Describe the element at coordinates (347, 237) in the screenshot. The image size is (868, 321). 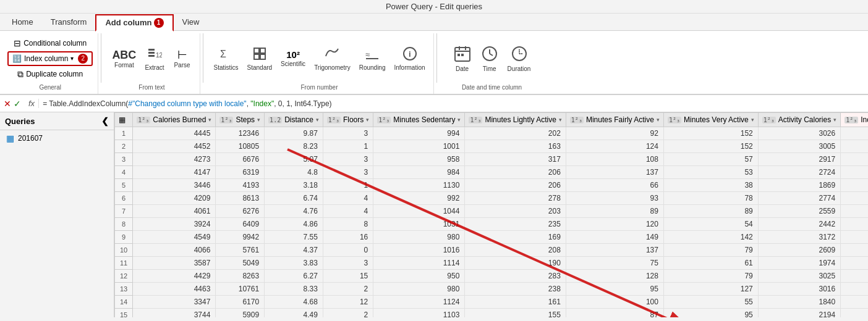
I see `table-cell: 16` at that location.